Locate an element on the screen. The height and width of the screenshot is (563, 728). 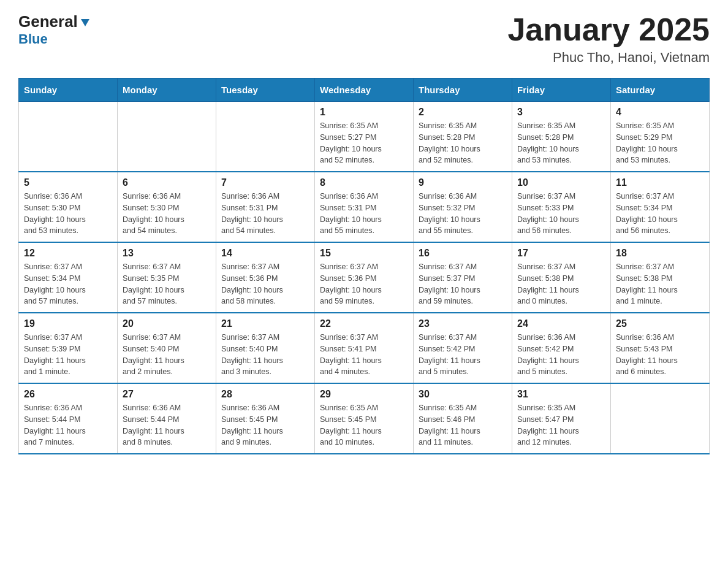
day-number: 9 is located at coordinates (463, 183).